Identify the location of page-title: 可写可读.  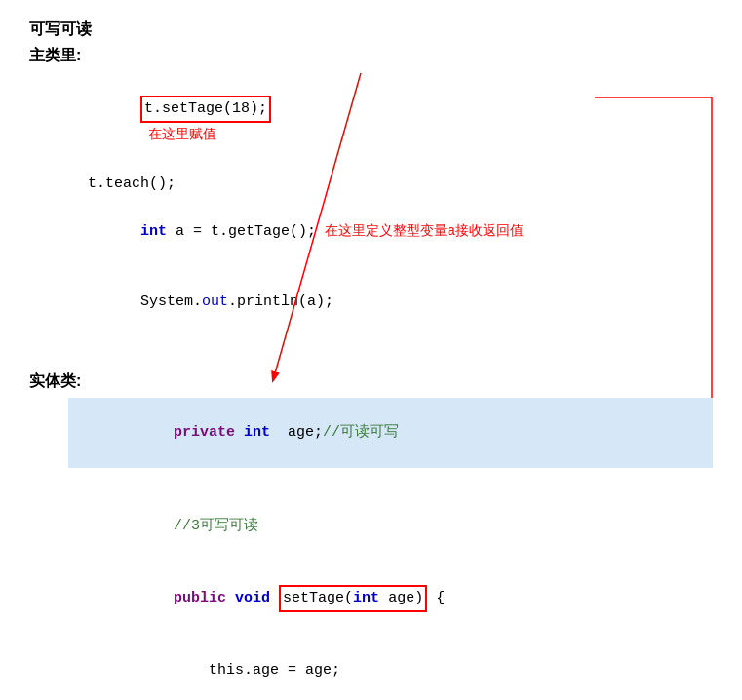
(371, 29).